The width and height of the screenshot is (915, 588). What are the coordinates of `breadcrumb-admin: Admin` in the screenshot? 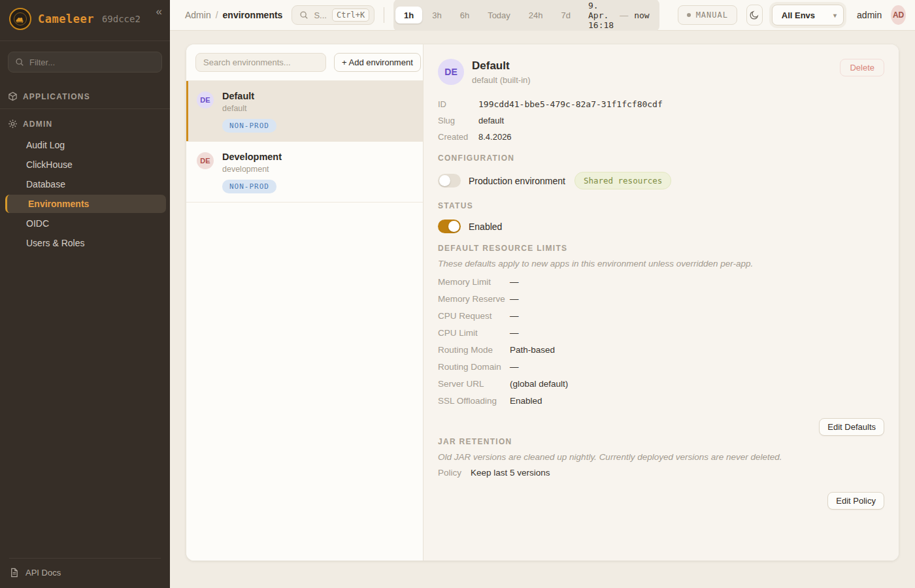 It's located at (198, 15).